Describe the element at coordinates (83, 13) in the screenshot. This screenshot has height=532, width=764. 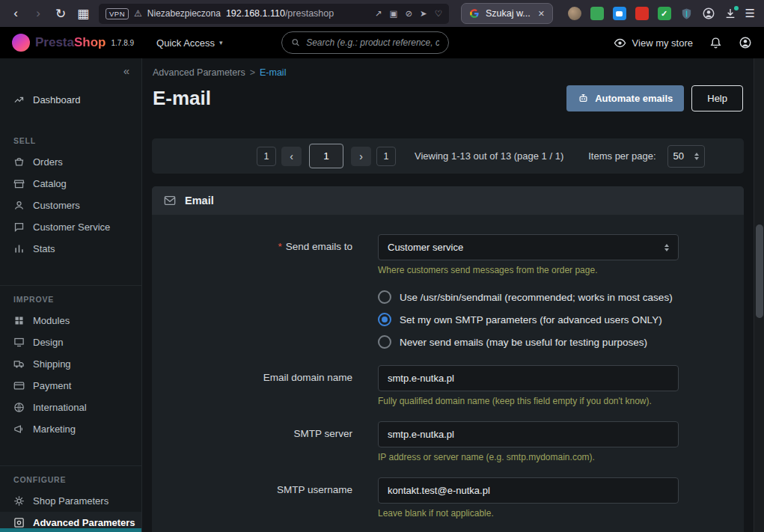
I see `apps-grid-icon: ▦` at that location.